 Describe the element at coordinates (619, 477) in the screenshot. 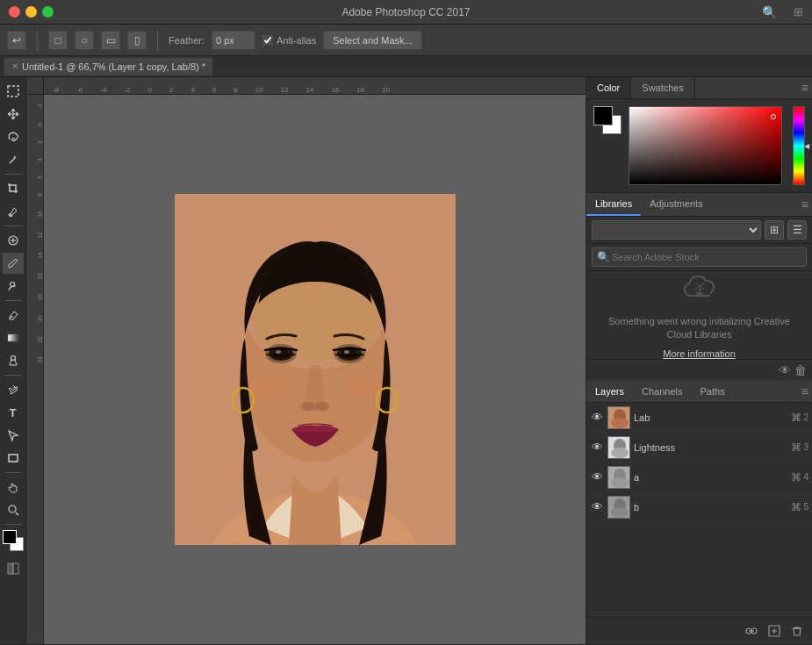

I see `layer-thumbnail-a` at that location.